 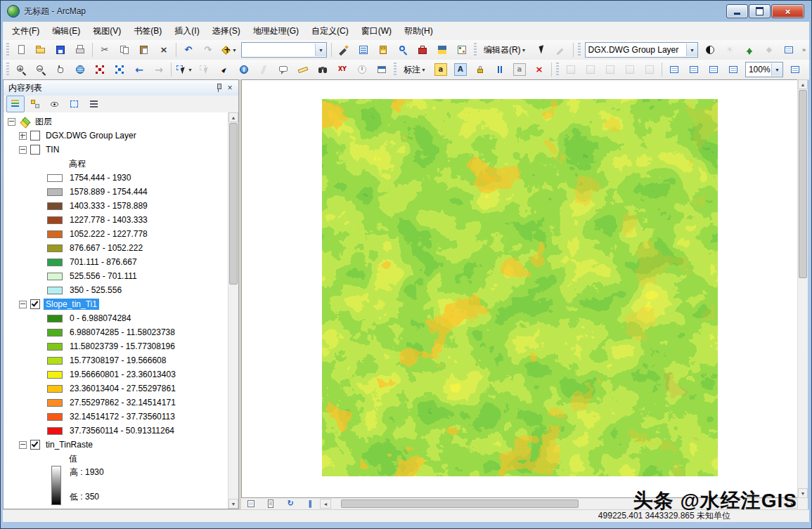 I want to click on arctoolbox-button, so click(x=423, y=50).